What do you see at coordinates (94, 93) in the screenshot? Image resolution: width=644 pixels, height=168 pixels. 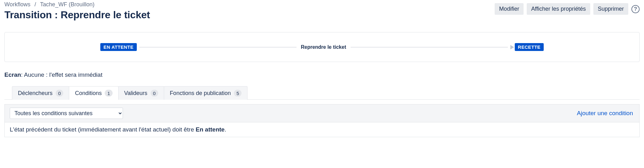 I see `tab-conditions: Conditions 1` at bounding box center [94, 93].